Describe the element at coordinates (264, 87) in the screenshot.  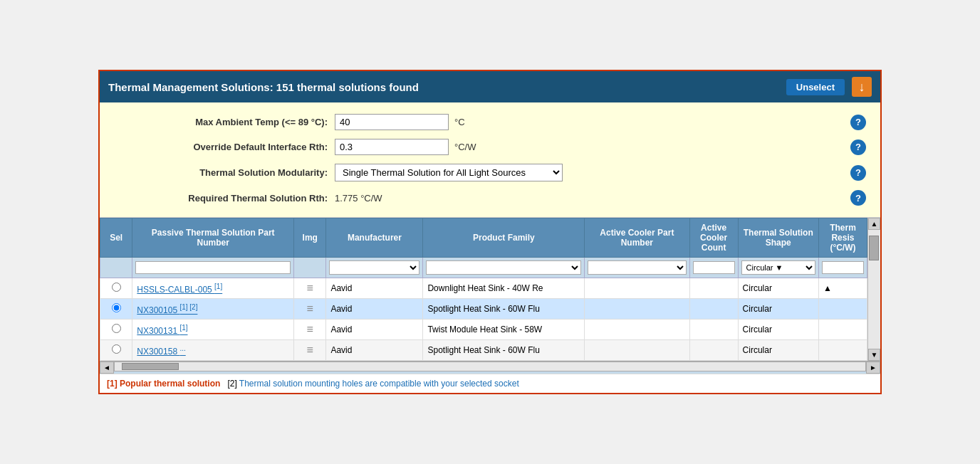
I see `header-title: Thermal Management Solutions: 151 therma…` at that location.